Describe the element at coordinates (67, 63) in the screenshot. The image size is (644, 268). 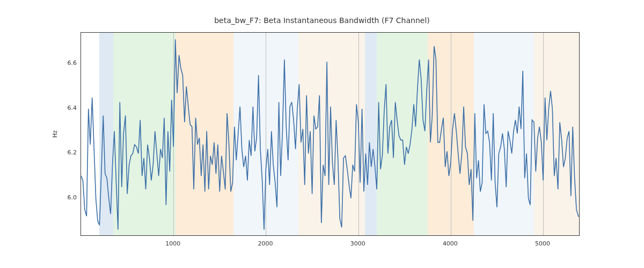
I see `ytick-label: 6.6` at that location.